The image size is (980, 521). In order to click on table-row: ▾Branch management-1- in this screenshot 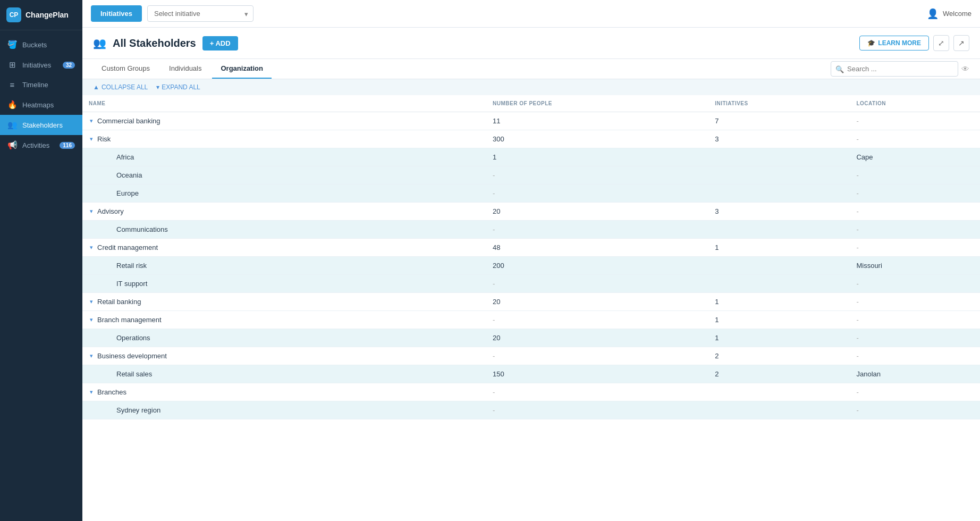, I will do `click(531, 320)`.